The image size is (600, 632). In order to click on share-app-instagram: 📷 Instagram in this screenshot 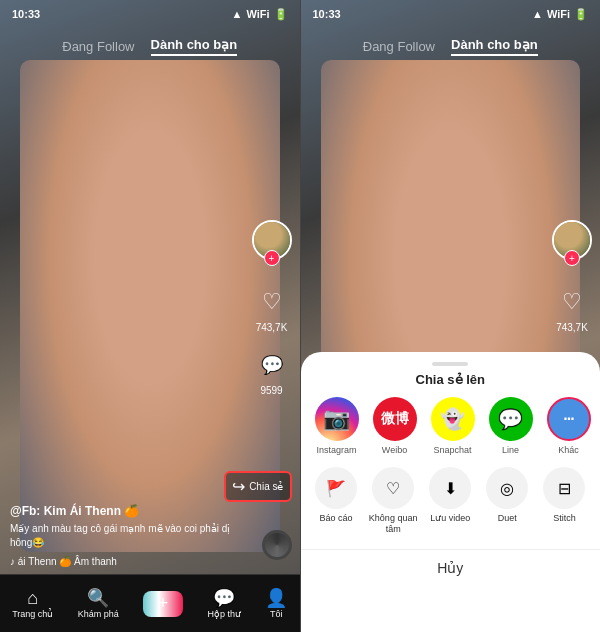, I will do `click(337, 426)`.